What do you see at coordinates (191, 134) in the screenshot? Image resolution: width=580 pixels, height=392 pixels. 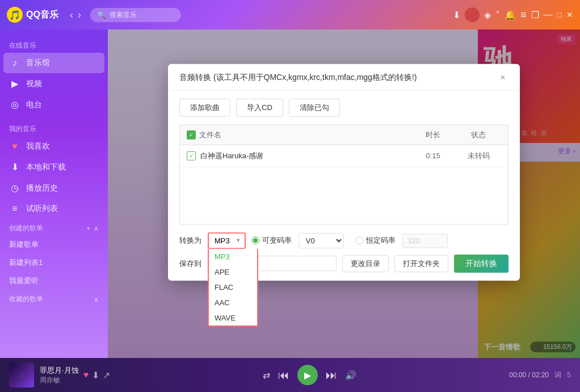 I see `header-checkbox: ✓` at bounding box center [191, 134].